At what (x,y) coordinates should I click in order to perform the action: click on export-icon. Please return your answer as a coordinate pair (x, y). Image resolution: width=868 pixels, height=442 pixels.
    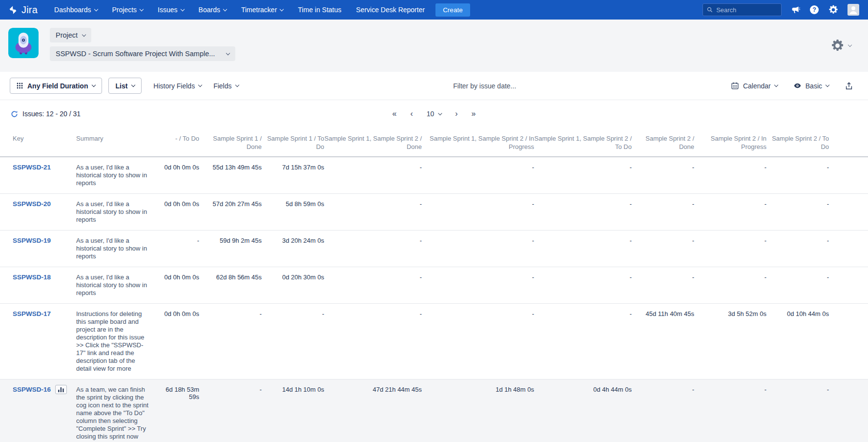
    Looking at the image, I should click on (849, 86).